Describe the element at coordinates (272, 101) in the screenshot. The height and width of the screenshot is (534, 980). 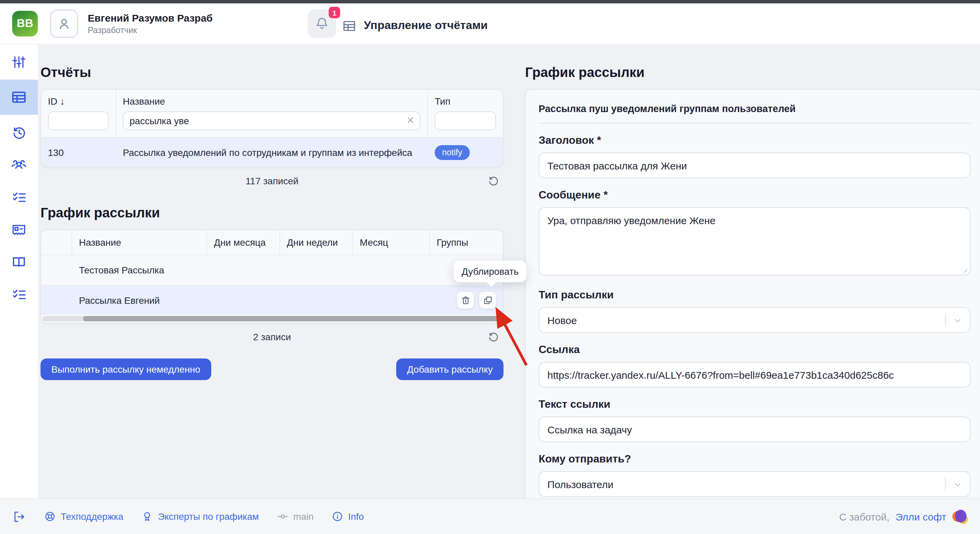
I see `reports-col-name-label: Название` at that location.